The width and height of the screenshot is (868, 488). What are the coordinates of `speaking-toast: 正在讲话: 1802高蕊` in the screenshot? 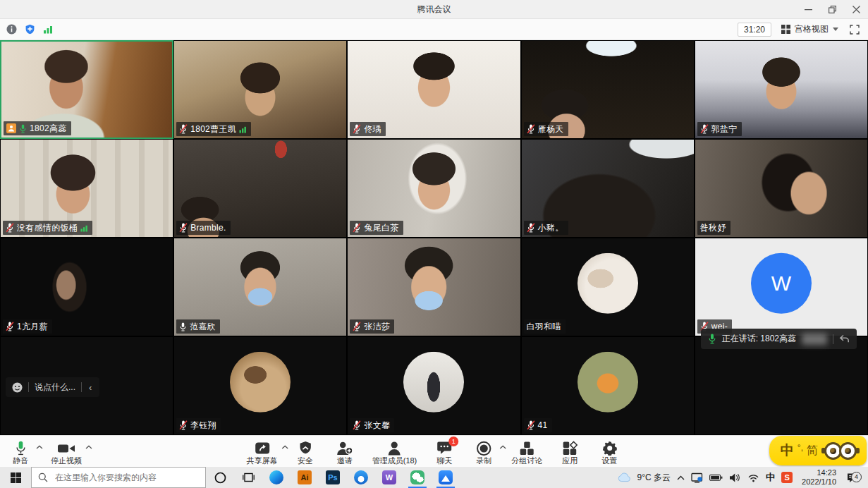 It's located at (778, 338).